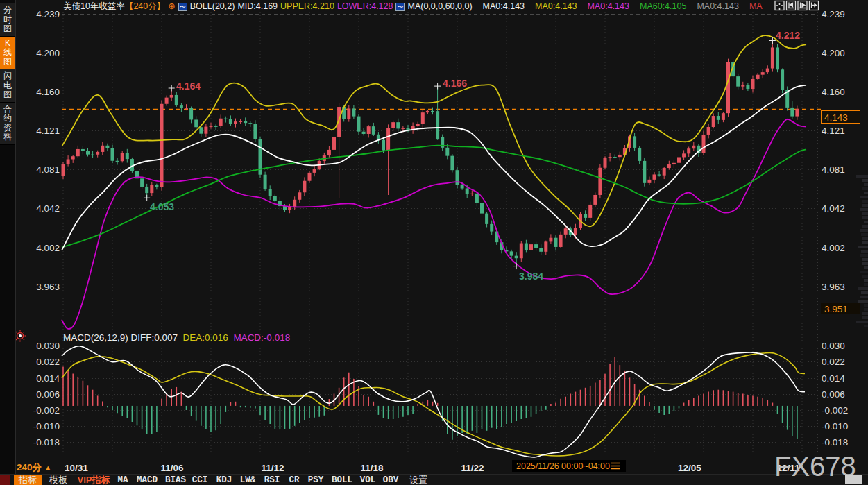 Image resolution: width=868 pixels, height=485 pixels. Describe the element at coordinates (531, 276) in the screenshot. I see `svg-text: 3.984` at that location.